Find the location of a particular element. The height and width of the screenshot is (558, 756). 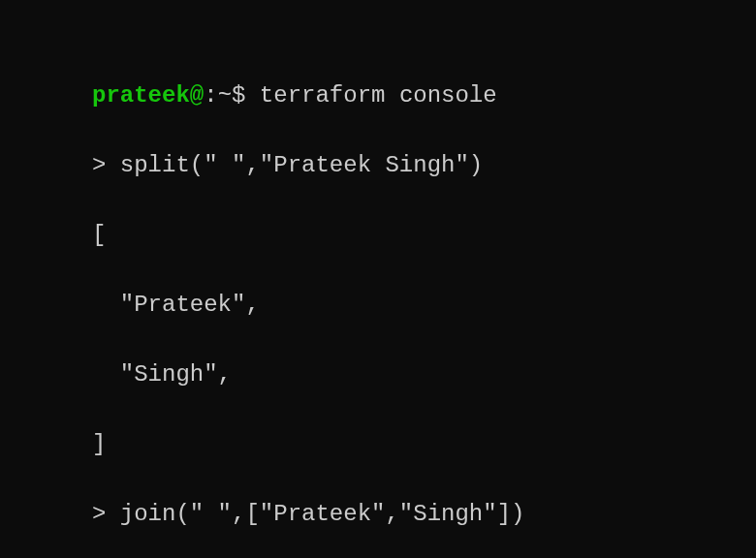

terminal-line-4: "Prateek", is located at coordinates (378, 305).